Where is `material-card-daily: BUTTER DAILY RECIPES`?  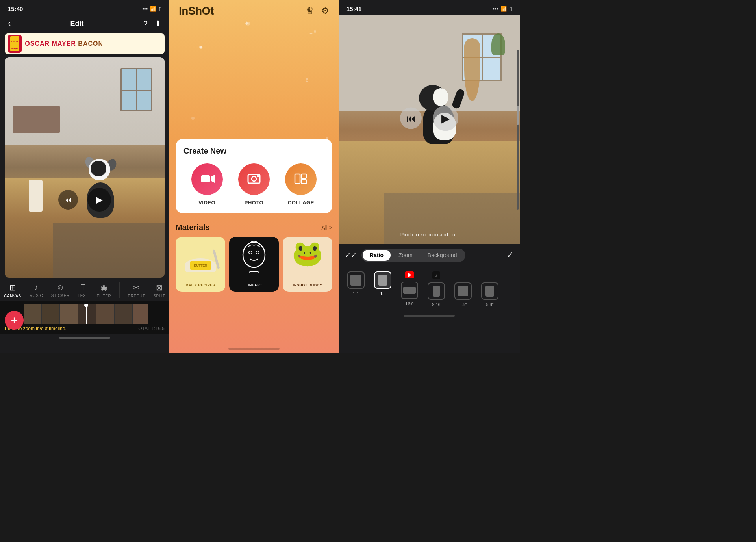 material-card-daily: BUTTER DAILY RECIPES is located at coordinates (200, 264).